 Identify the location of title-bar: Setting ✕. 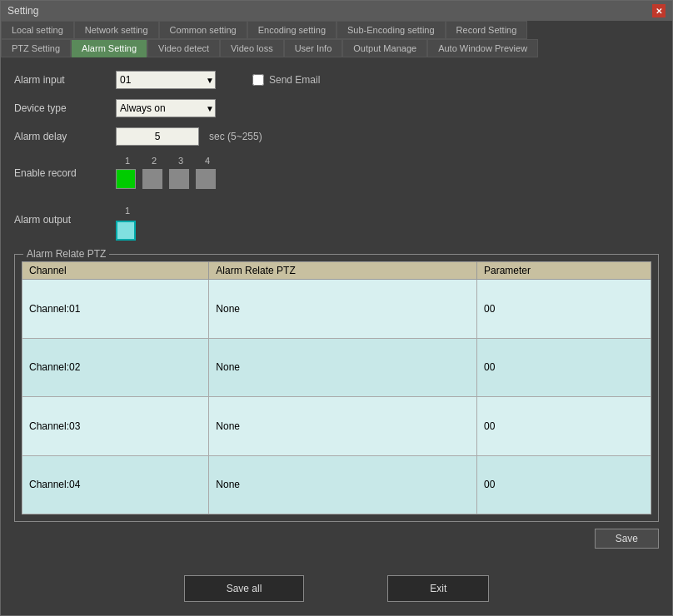
(336, 11).